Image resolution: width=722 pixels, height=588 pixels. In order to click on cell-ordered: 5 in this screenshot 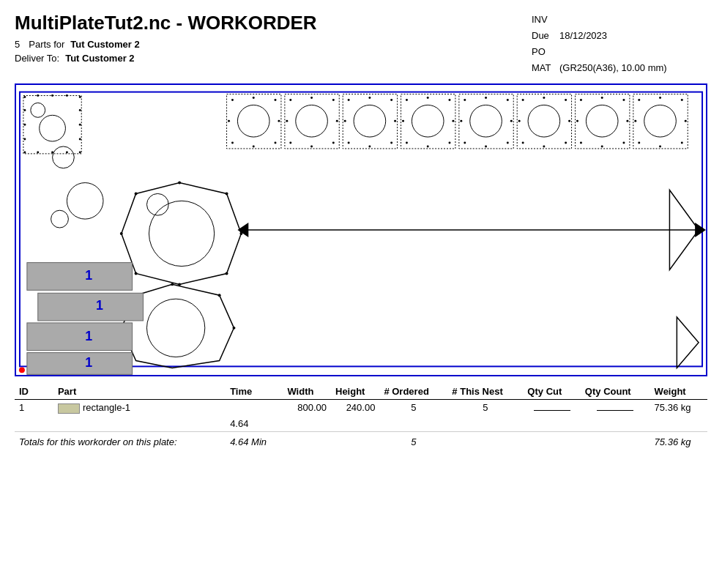, I will do `click(413, 408)`.